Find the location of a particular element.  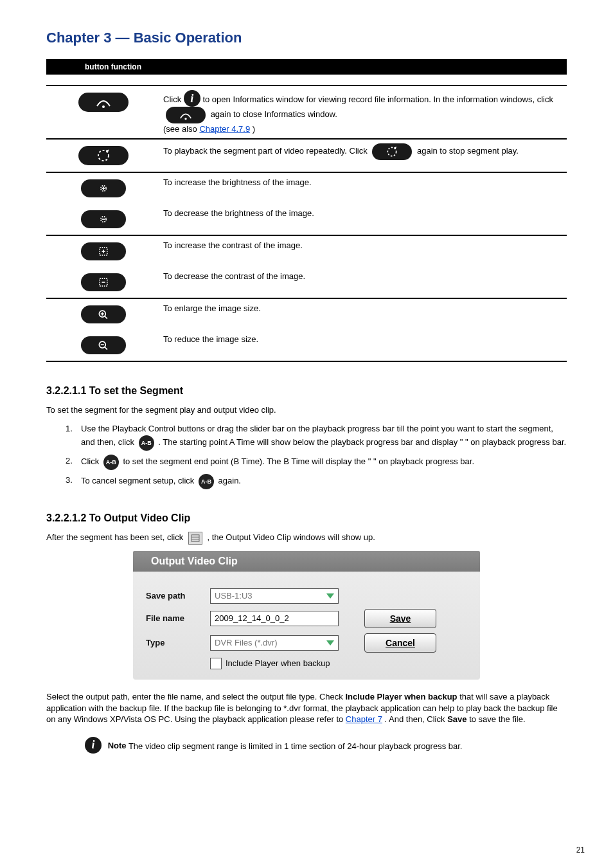

save-button: Save is located at coordinates (400, 619).